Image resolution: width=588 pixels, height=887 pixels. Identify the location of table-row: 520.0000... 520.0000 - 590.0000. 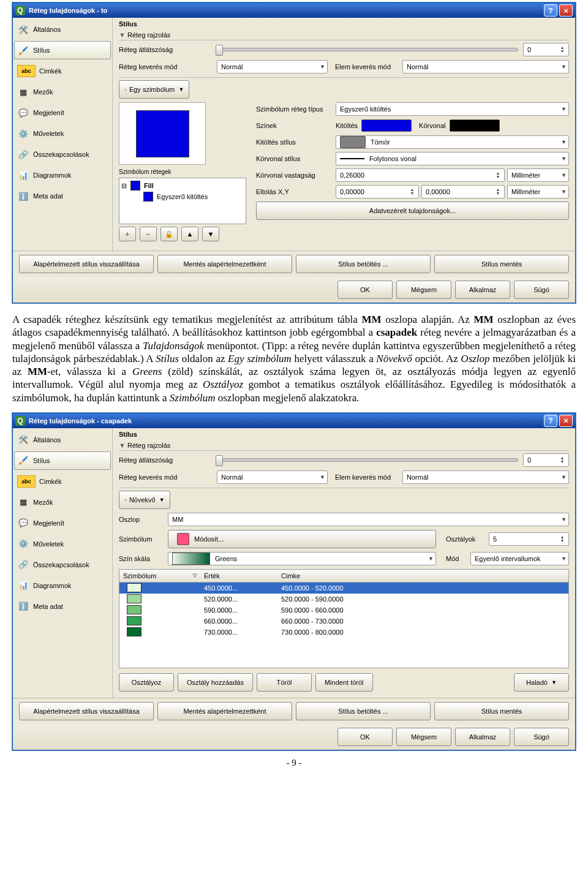
(344, 599).